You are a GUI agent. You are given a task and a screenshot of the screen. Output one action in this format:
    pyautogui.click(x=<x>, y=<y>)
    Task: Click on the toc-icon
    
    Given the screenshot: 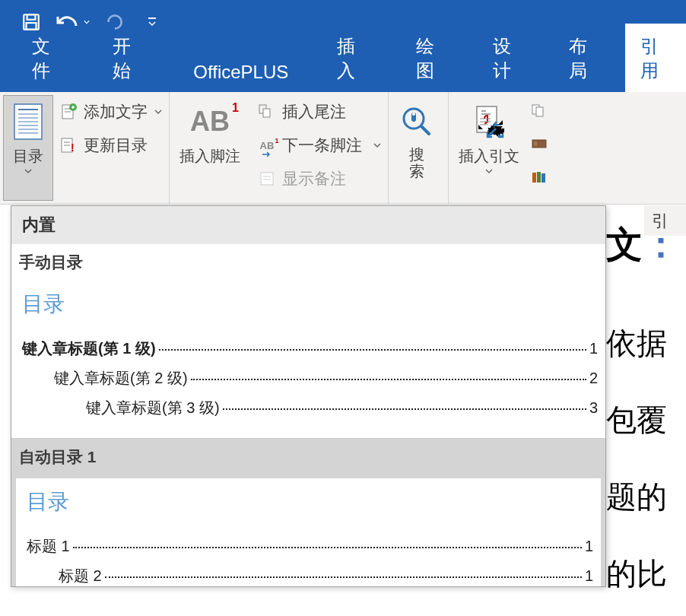 What is the action you would take?
    pyautogui.click(x=28, y=122)
    